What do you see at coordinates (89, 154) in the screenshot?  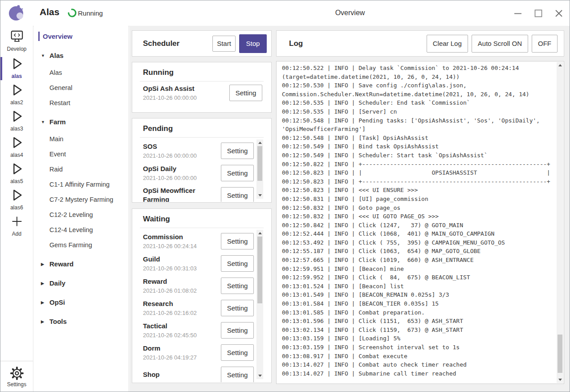 I see `nav-item-event: Event` at bounding box center [89, 154].